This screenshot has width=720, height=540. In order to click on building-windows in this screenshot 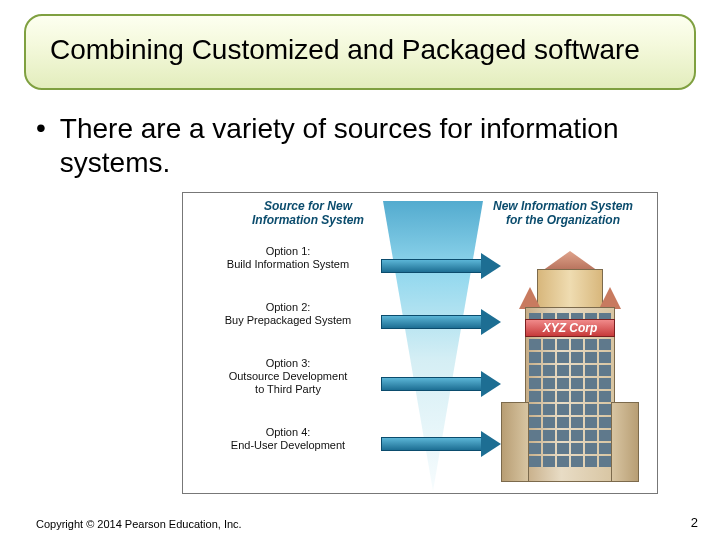, I will do `click(570, 396)`.